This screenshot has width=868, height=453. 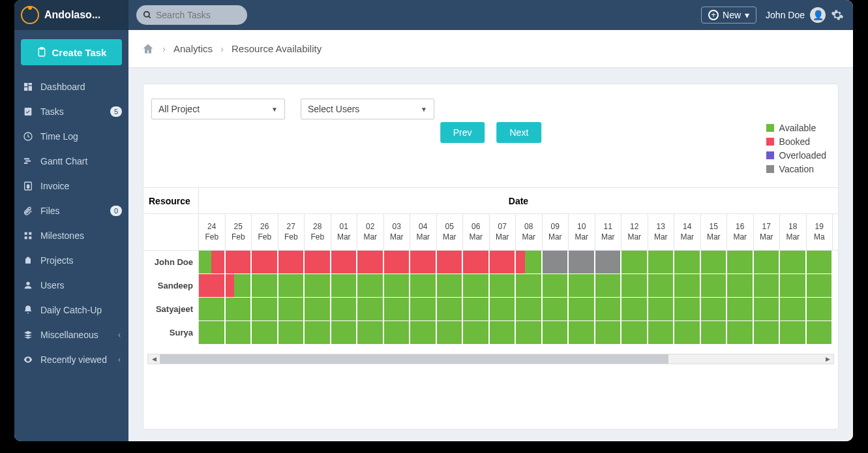 What do you see at coordinates (193, 48) in the screenshot?
I see `breadcrumb-analytics: Analytics` at bounding box center [193, 48].